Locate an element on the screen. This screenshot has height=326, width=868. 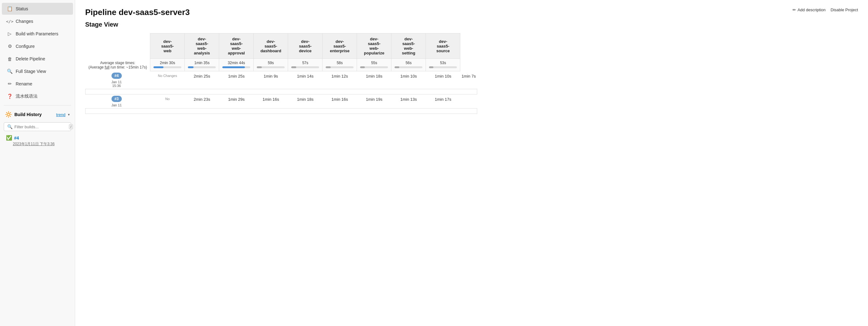
disable-project-button: Disable Project is located at coordinates (844, 10).